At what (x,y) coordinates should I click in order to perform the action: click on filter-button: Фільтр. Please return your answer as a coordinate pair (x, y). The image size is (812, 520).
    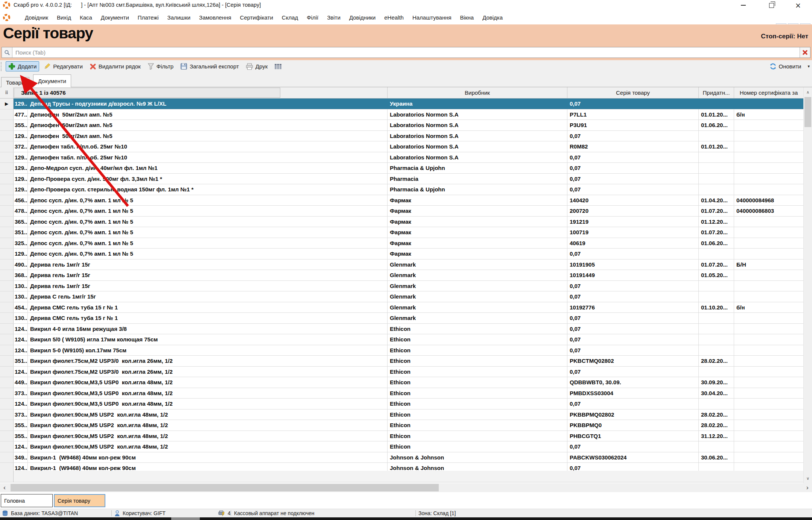
    Looking at the image, I should click on (160, 66).